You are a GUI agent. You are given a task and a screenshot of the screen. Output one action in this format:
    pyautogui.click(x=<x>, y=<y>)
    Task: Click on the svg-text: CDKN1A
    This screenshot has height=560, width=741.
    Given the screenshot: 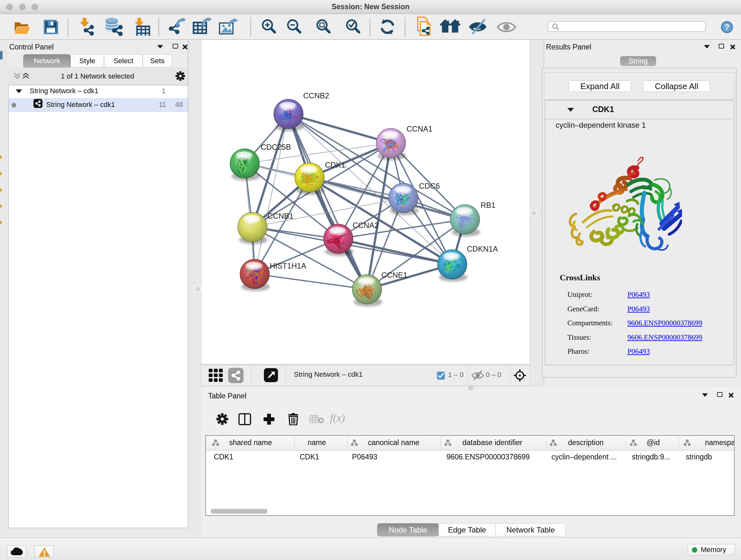 What is the action you would take?
    pyautogui.click(x=482, y=249)
    